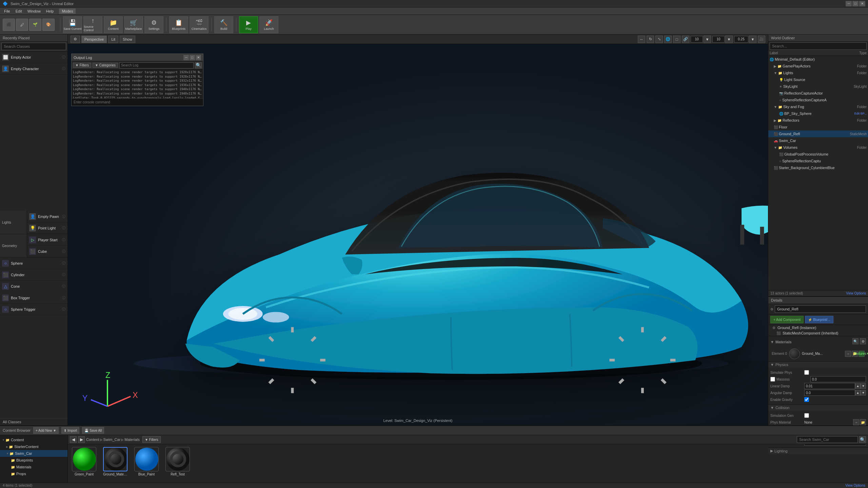 The height and width of the screenshot is (488, 868). What do you see at coordinates (863, 440) in the screenshot?
I see `cb-search-btn: 🔍` at bounding box center [863, 440].